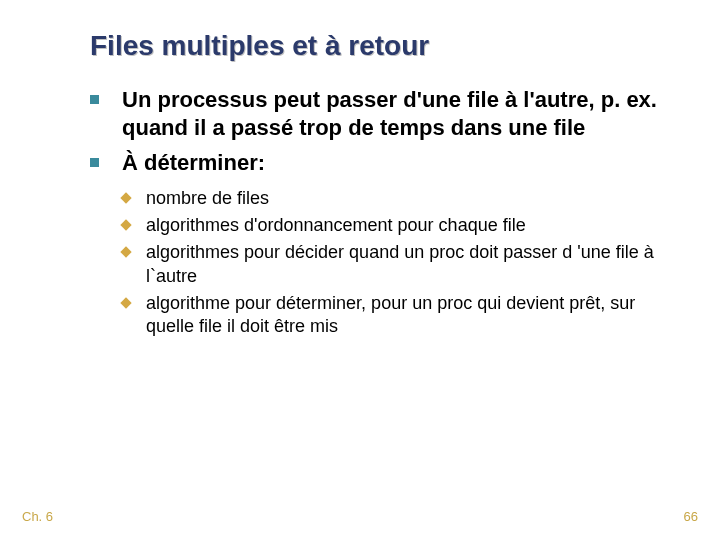  I want to click on sub-bullet-item: algorithmes d'ordonnancement pour chaque…, so click(401, 226).